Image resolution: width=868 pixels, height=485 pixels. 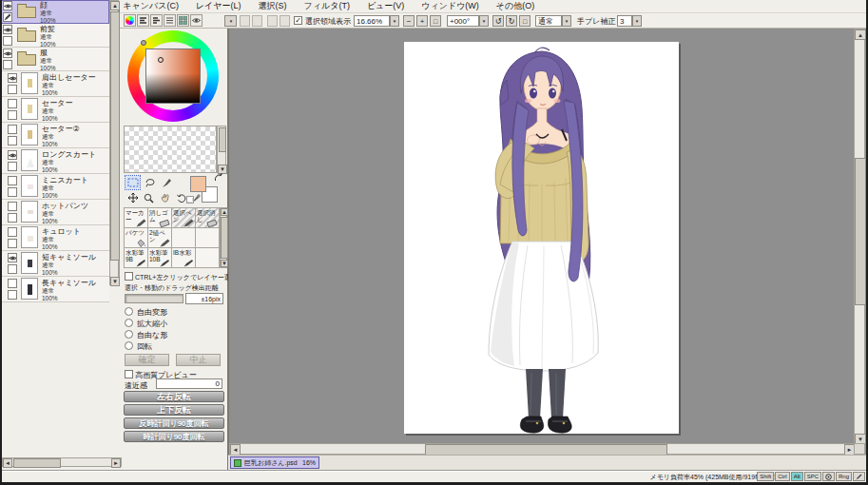 What do you see at coordinates (542, 449) in the screenshot?
I see `canvas-hscrollbar: ◄ ►` at bounding box center [542, 449].